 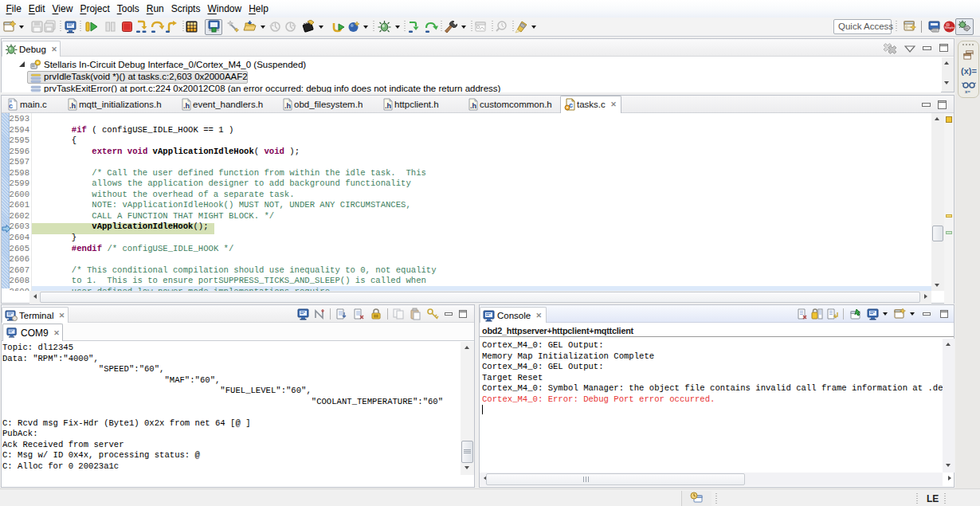 I want to click on svg-text: Simple, so click(x=950, y=27).